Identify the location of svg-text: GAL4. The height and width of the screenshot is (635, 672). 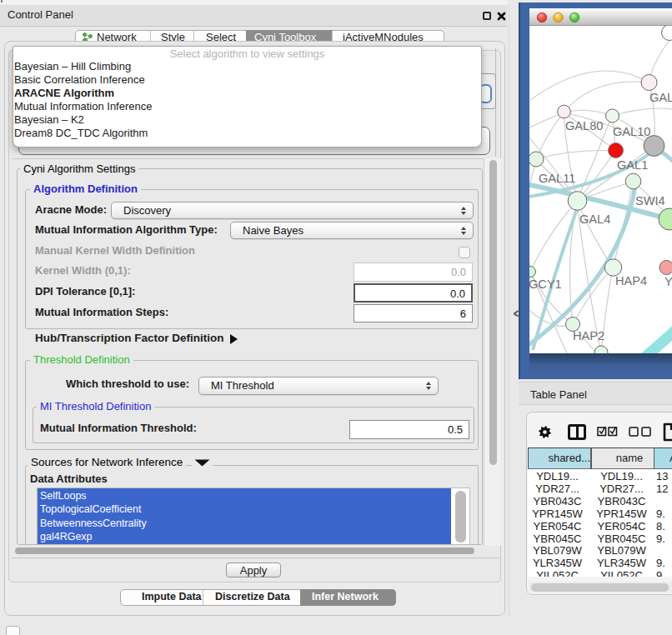
(595, 219).